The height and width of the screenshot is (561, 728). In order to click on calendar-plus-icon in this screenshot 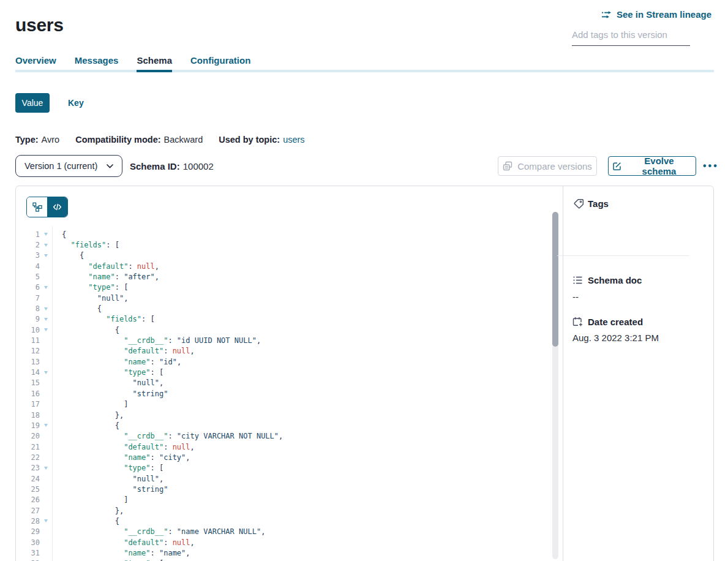, I will do `click(578, 322)`.